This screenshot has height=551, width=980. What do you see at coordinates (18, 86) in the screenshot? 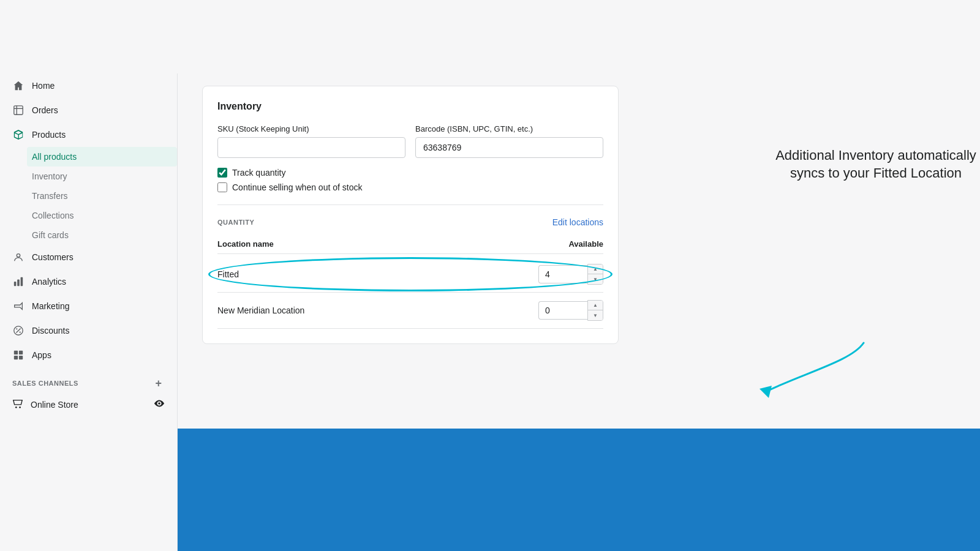
I see `home-icon` at bounding box center [18, 86].